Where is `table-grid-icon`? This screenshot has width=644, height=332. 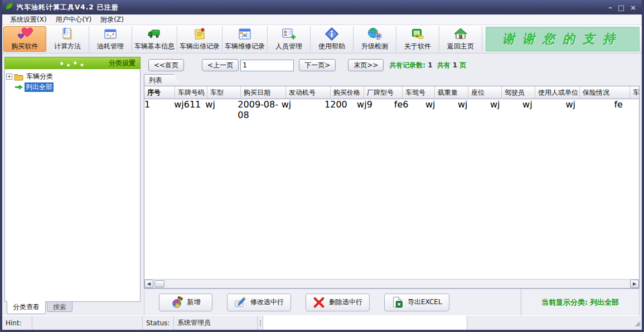 table-grid-icon is located at coordinates (245, 34).